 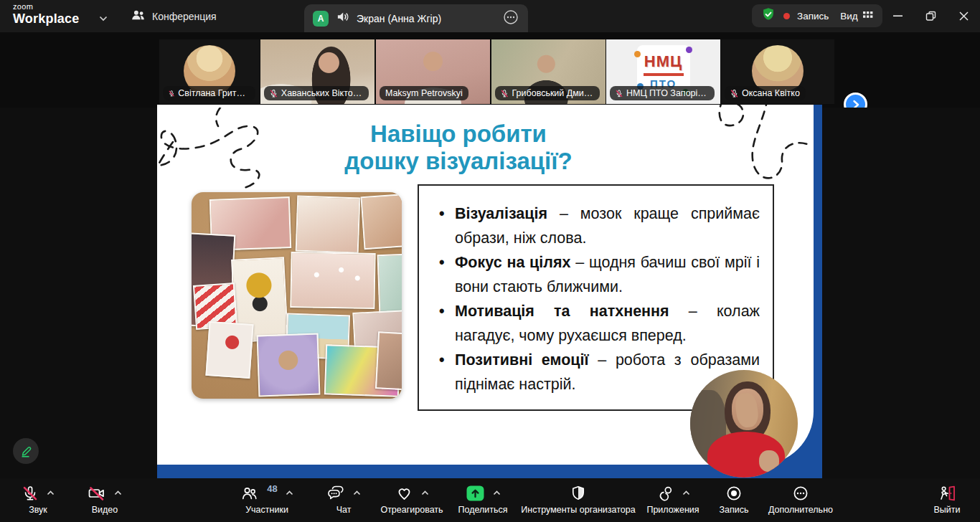 What do you see at coordinates (267, 501) in the screenshot?
I see `participants-button: 48 Участники` at bounding box center [267, 501].